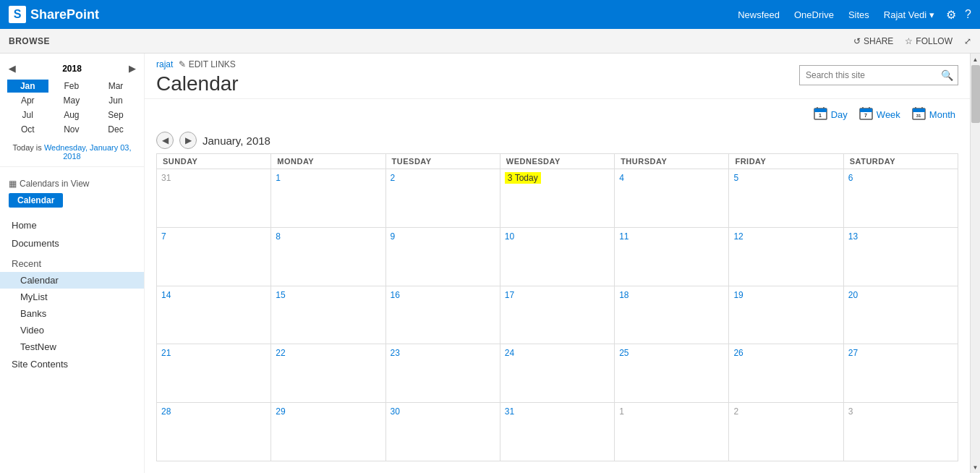  Describe the element at coordinates (557, 140) in the screenshot. I see `calendar-nav: ◀ ▶ January, 2018` at that location.